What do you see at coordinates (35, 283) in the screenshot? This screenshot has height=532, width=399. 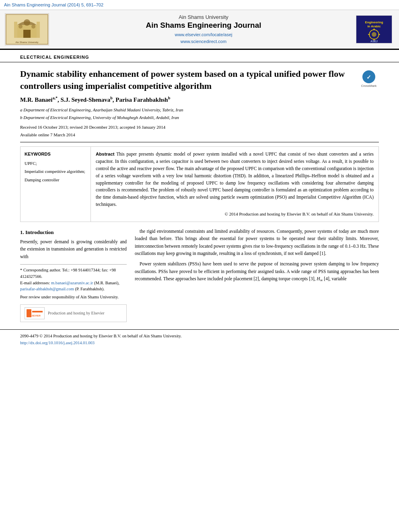 I see `footnote-email-label: E-mail addresses:` at bounding box center [35, 283].